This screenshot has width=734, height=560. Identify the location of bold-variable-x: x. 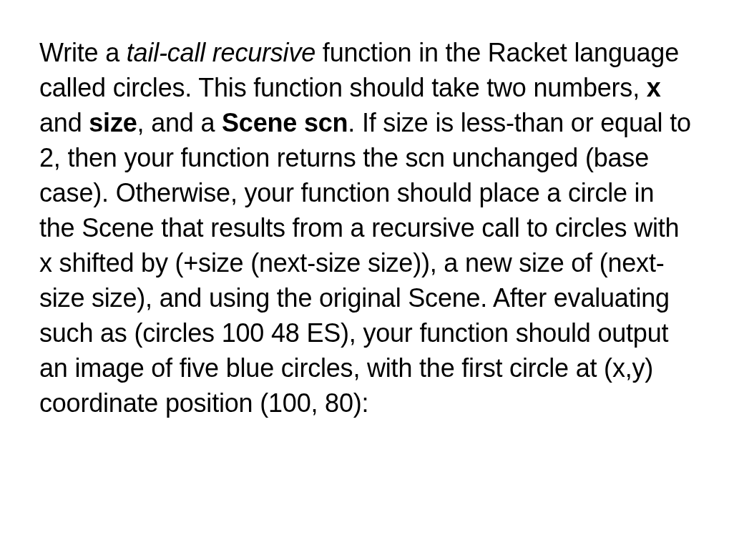
(654, 87).